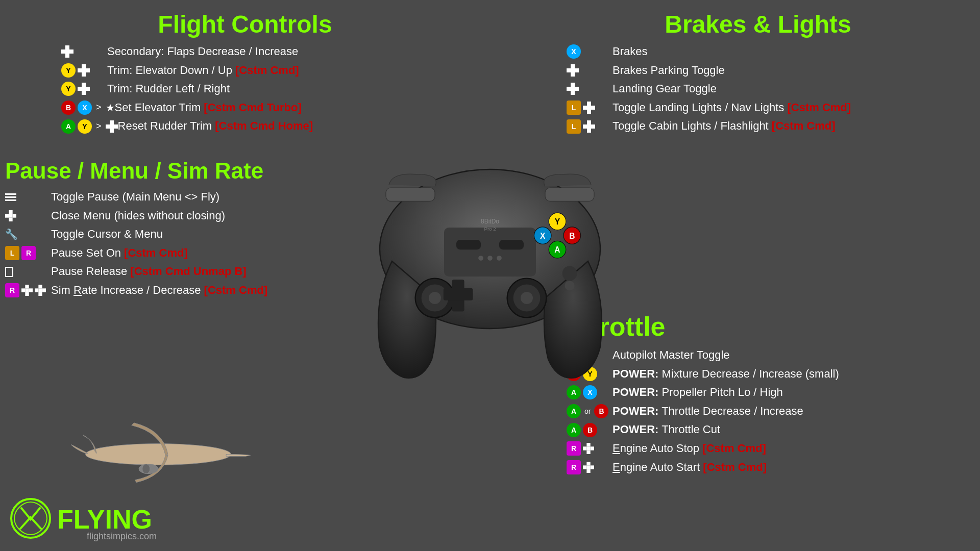  Describe the element at coordinates (11, 197) in the screenshot. I see `hamburger-icon` at that location.